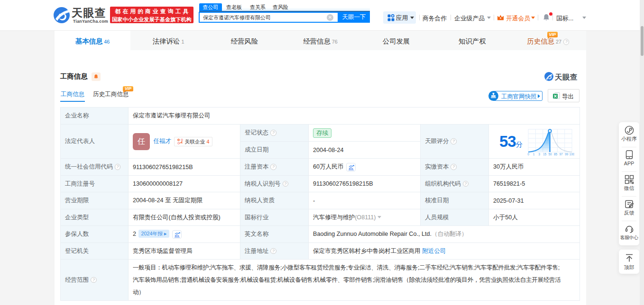  What do you see at coordinates (550, 154) in the screenshot?
I see `svg-text: 50` at bounding box center [550, 154].